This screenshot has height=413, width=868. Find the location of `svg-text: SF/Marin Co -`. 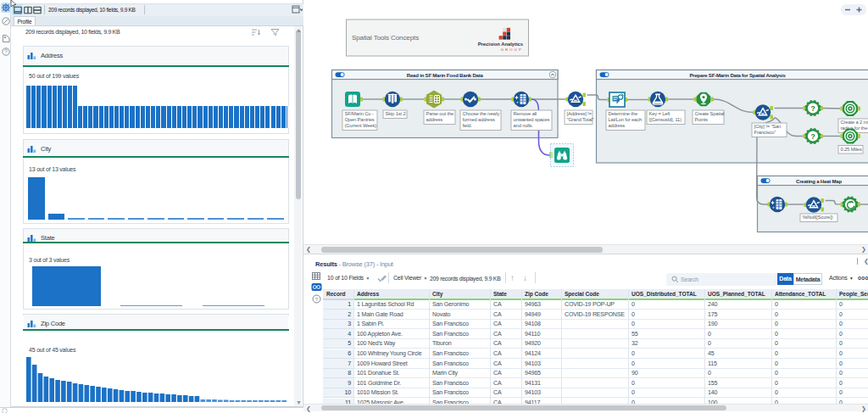

svg-text: SF/Marin Co - is located at coordinates (359, 114).